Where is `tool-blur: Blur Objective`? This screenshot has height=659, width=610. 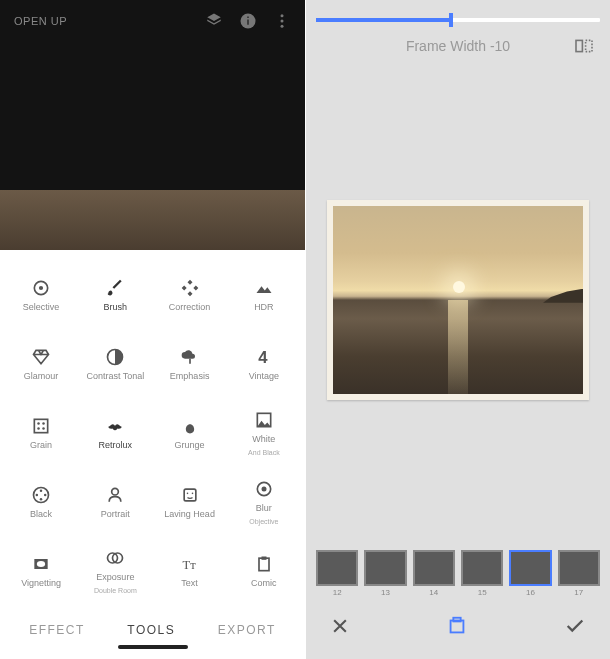 tool-blur: Blur Objective is located at coordinates (264, 502).